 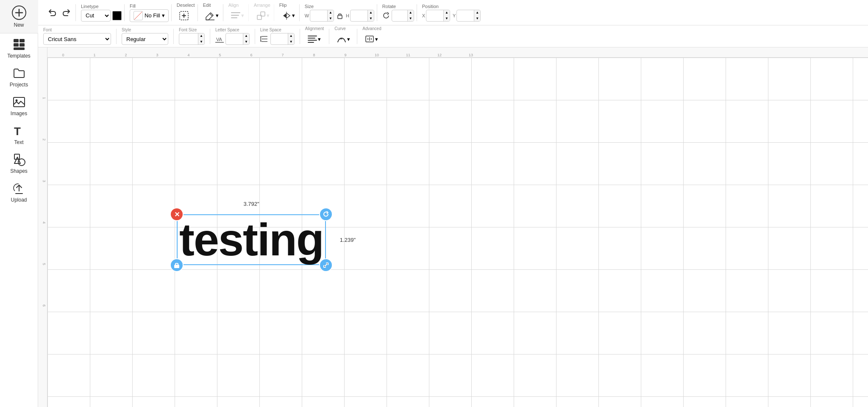 I want to click on selection-box: testing, so click(x=251, y=240).